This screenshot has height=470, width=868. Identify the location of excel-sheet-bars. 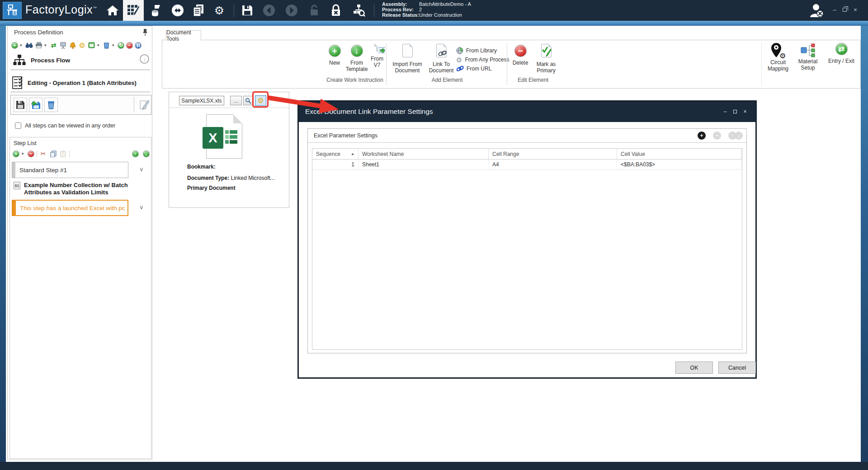
(231, 137).